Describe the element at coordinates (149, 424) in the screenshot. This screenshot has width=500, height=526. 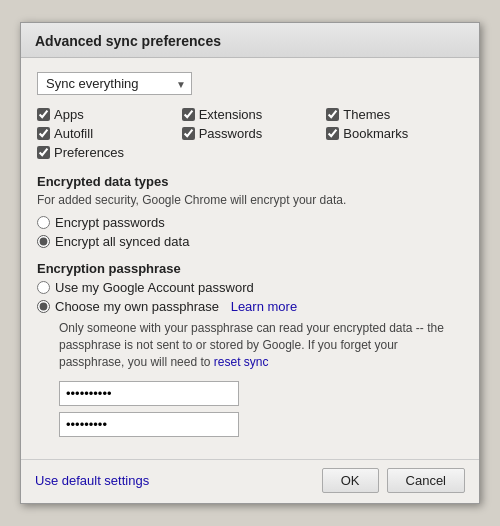
I see `passphrase-confirm-input` at that location.